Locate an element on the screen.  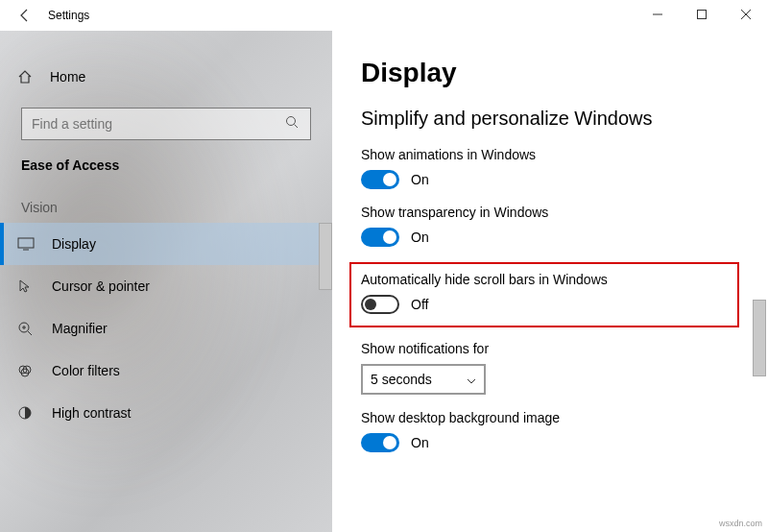
setting-label: Show desktop background image is located at coordinates (555, 418).